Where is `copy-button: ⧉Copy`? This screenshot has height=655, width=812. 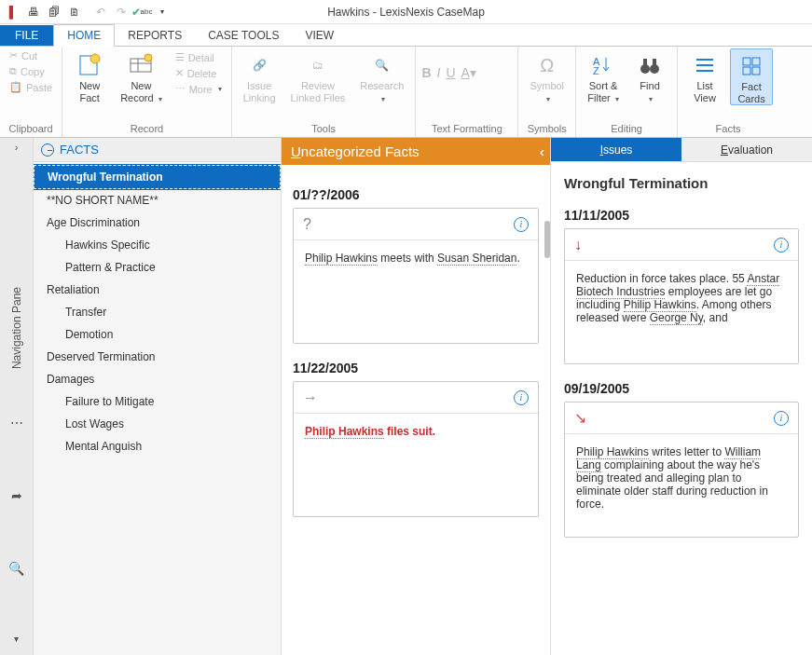 copy-button: ⧉Copy is located at coordinates (31, 71).